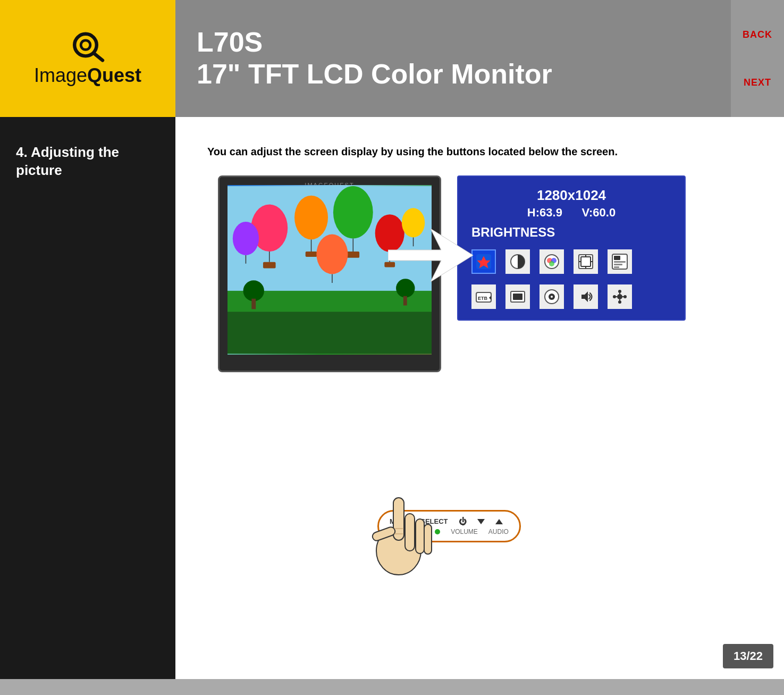 The image size is (784, 695). Describe the element at coordinates (425, 152) in the screenshot. I see `description-text: You can adjust the screen display by usi…` at that location.